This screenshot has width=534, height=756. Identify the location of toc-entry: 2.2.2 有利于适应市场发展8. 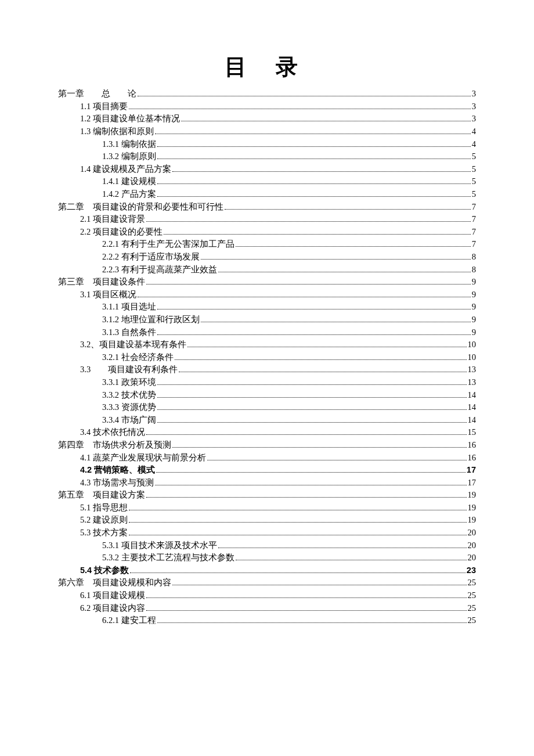
(267, 257).